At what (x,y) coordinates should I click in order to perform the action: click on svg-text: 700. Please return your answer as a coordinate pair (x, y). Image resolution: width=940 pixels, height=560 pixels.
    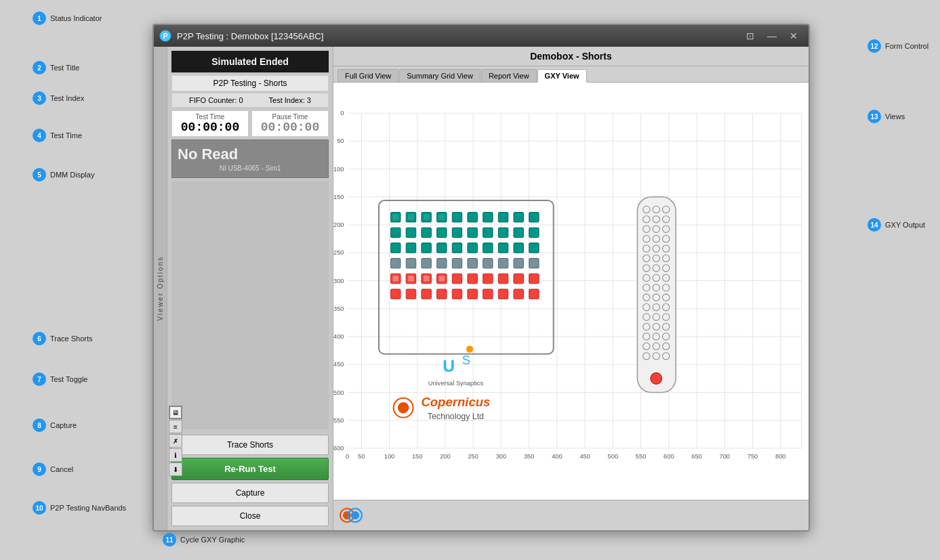
    Looking at the image, I should click on (725, 456).